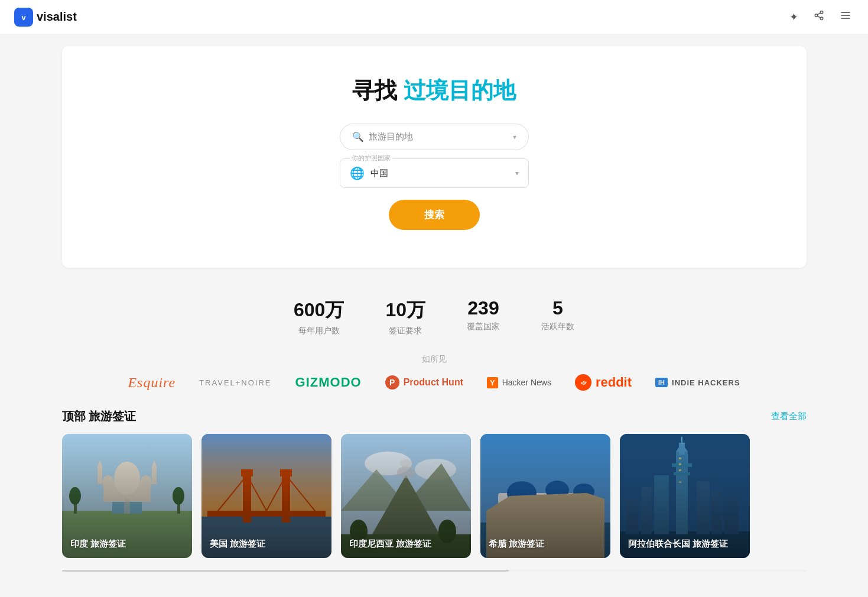 The image size is (868, 597). I want to click on visa-card-greece-label: 希腊 旅游签证, so click(516, 544).